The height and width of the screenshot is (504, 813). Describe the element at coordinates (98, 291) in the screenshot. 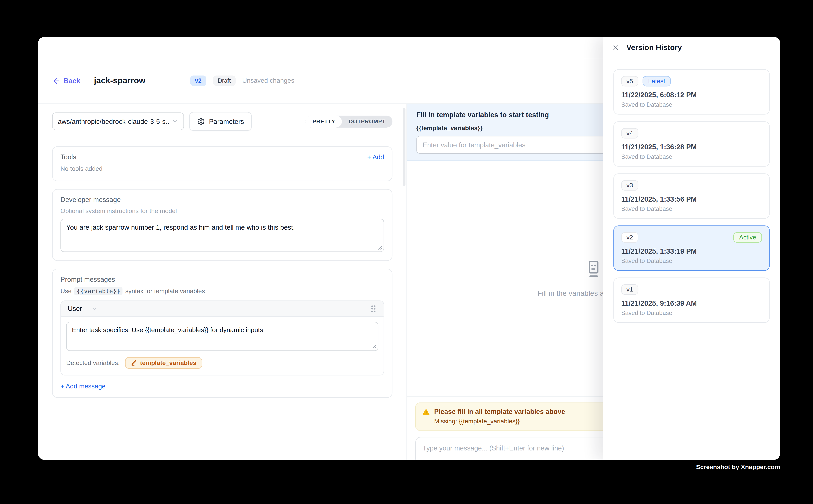

I see `variable-syntax-chip: {{variable}}` at that location.